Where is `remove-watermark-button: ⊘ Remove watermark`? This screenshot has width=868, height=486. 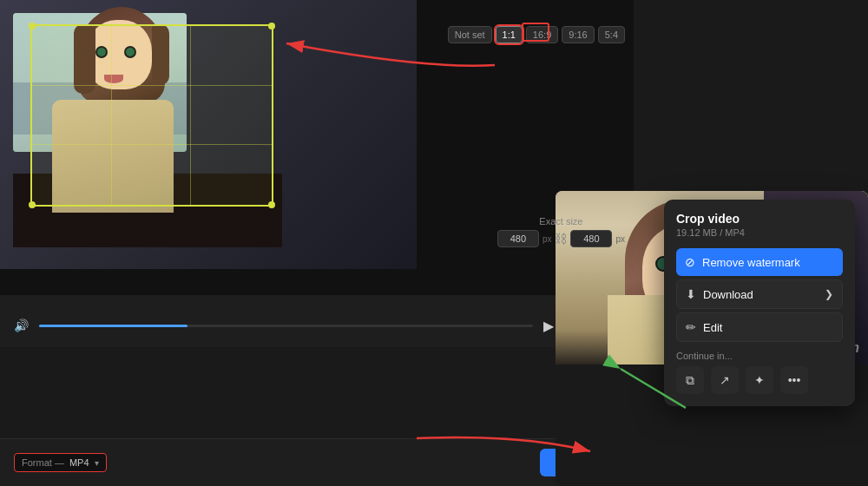
remove-watermark-button: ⊘ Remove watermark is located at coordinates (760, 262).